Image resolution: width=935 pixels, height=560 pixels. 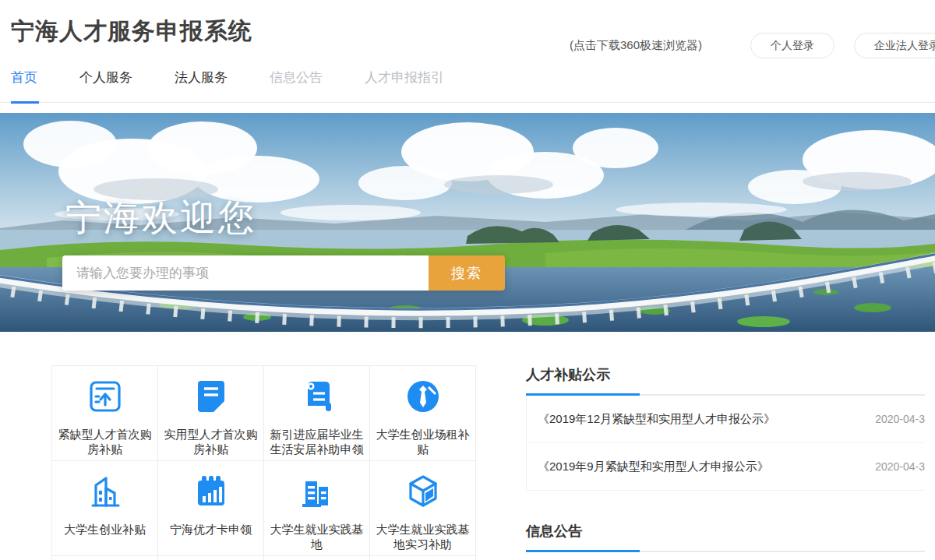 I want to click on scroll-icon, so click(x=317, y=396).